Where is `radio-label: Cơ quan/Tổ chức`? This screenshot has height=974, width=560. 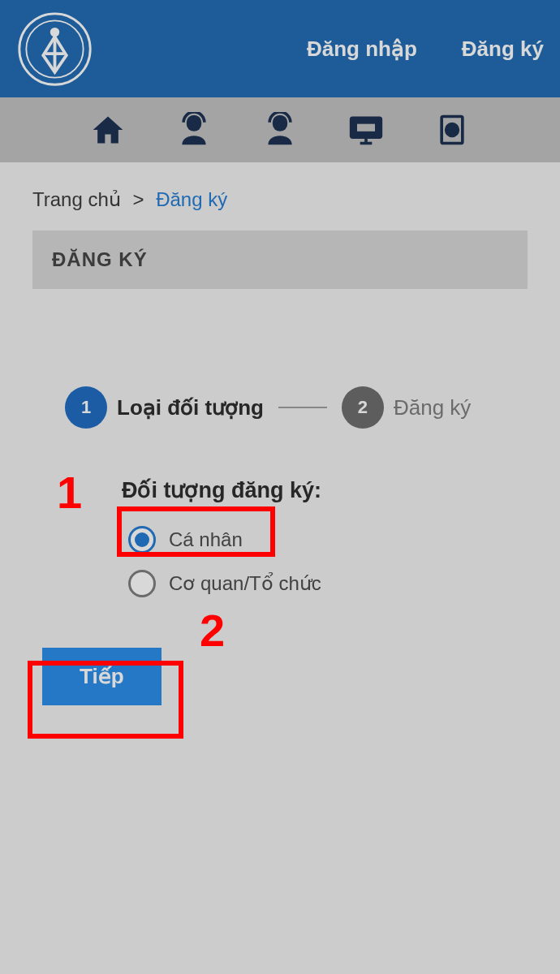
radio-label: Cơ quan/Tổ chức is located at coordinates (245, 584).